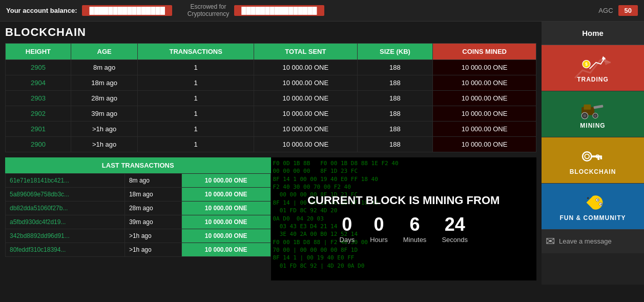 Image resolution: width=644 pixels, height=302 pixels. Describe the element at coordinates (138, 180) in the screenshot. I see `tx-row: 61e71e18141bc421... 8m ago 10 000.00 ONE` at that location.